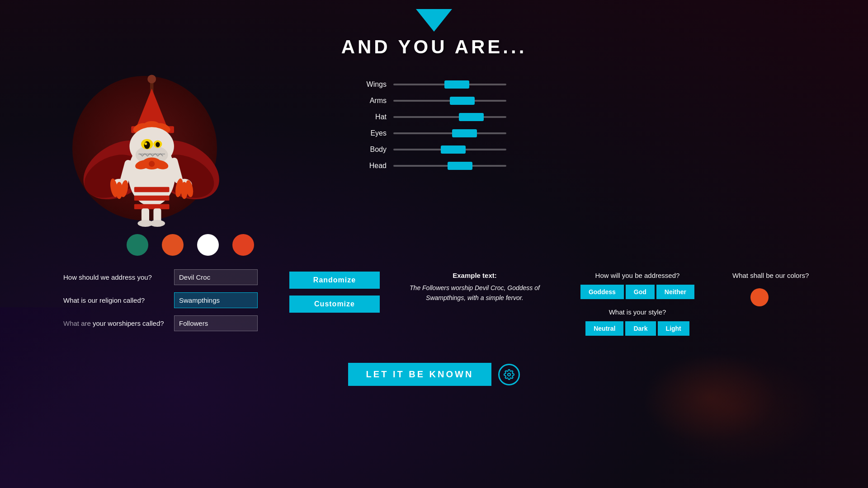 The image size is (868, 488). Describe the element at coordinates (640, 292) in the screenshot. I see `option-god: God` at that location.